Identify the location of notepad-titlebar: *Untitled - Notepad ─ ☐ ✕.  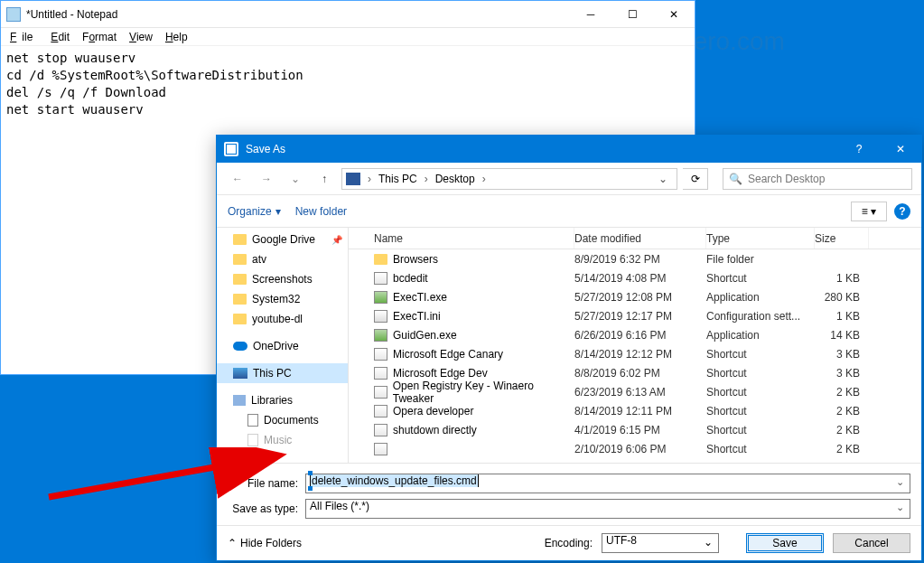
(348, 14).